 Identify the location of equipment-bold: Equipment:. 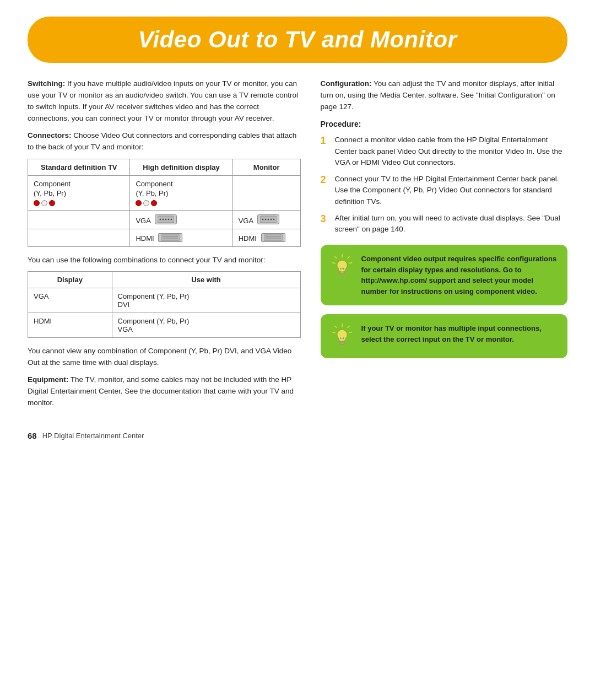
(48, 379).